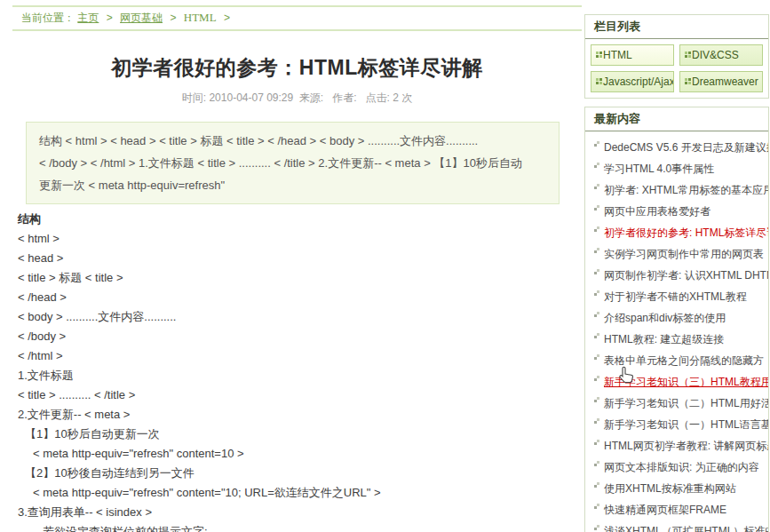 The width and height of the screenshot is (770, 532). I want to click on list-item-label: 初学者很好的参考: HTML标签详尽讲, so click(686, 233).